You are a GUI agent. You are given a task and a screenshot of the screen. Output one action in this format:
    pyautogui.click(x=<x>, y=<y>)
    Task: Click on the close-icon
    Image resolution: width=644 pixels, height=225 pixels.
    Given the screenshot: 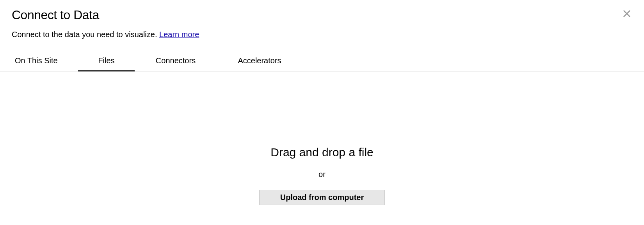 What is the action you would take?
    pyautogui.click(x=627, y=14)
    